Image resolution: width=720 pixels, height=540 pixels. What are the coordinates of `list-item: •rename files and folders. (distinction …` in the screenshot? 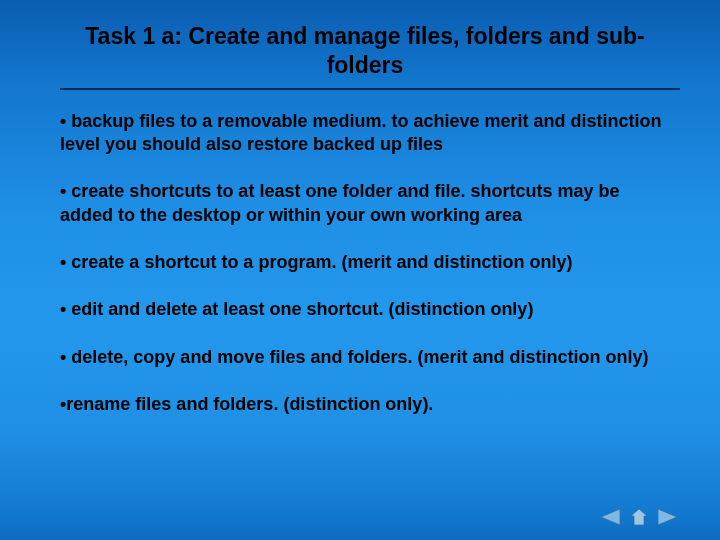 It's located at (365, 404).